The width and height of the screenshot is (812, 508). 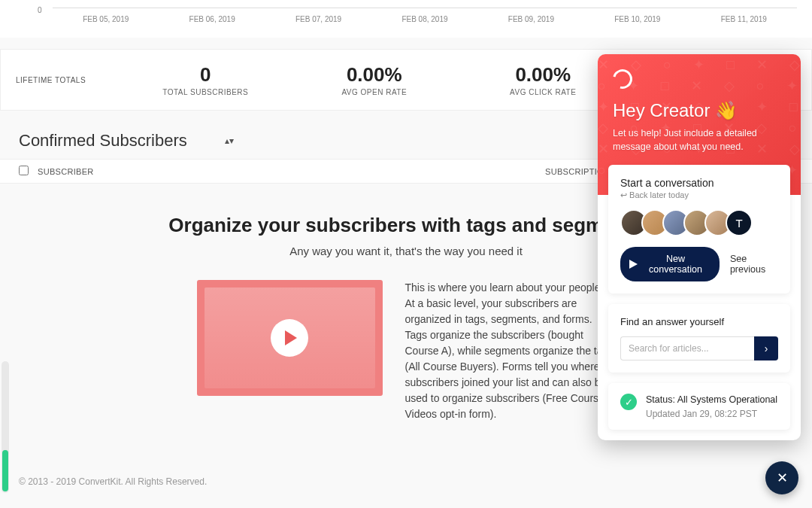 I want to click on chat-search-title: Find an answer yourself, so click(x=699, y=322).